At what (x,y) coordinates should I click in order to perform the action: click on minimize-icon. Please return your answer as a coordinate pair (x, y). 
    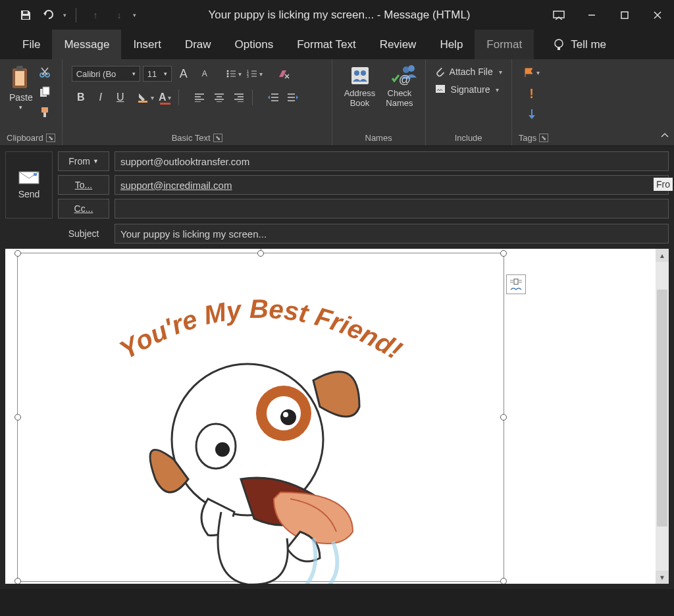
    Looking at the image, I should click on (592, 14).